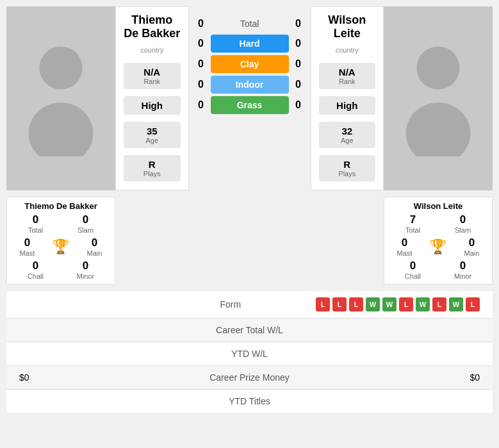 The height and width of the screenshot is (448, 499). I want to click on ytd-wl-label: YTD W/L, so click(250, 354).